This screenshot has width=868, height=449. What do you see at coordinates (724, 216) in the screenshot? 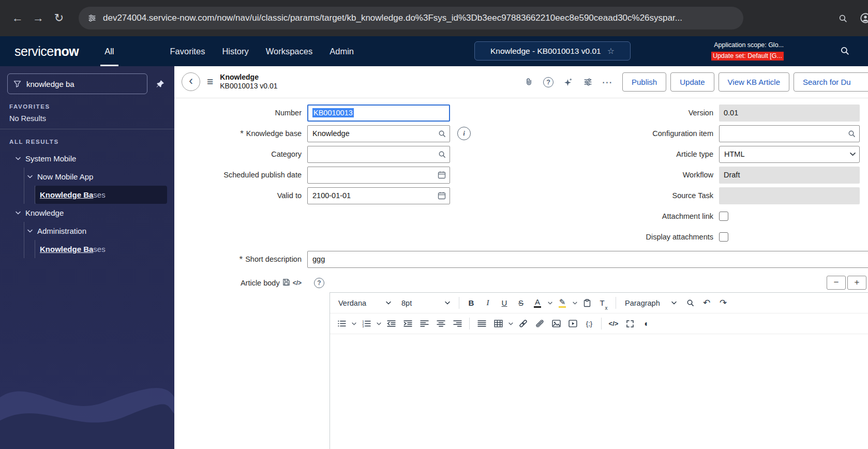
I see `attachment-link-checkbox` at bounding box center [724, 216].